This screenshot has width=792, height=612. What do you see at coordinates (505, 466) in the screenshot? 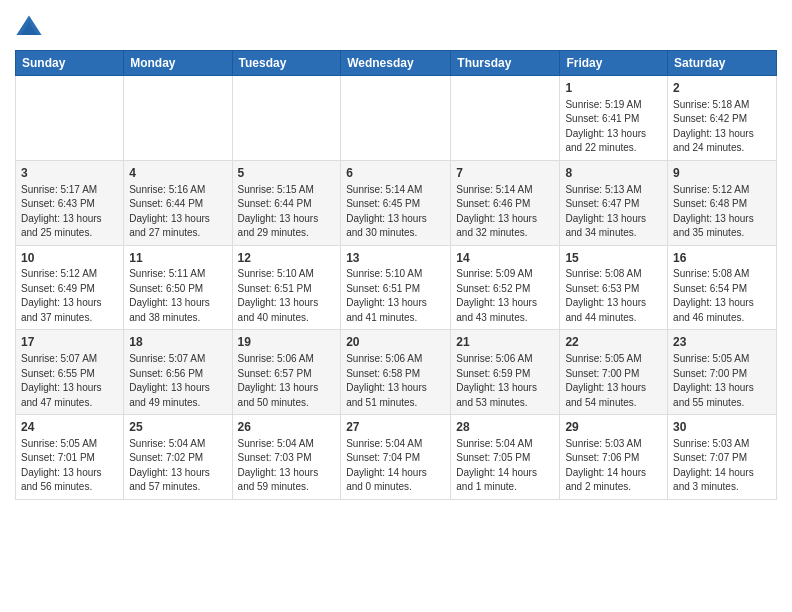
I see `day-info: Sunrise: 5:04 AM Sunset: 7:05 PM Dayligh…` at bounding box center [505, 466].